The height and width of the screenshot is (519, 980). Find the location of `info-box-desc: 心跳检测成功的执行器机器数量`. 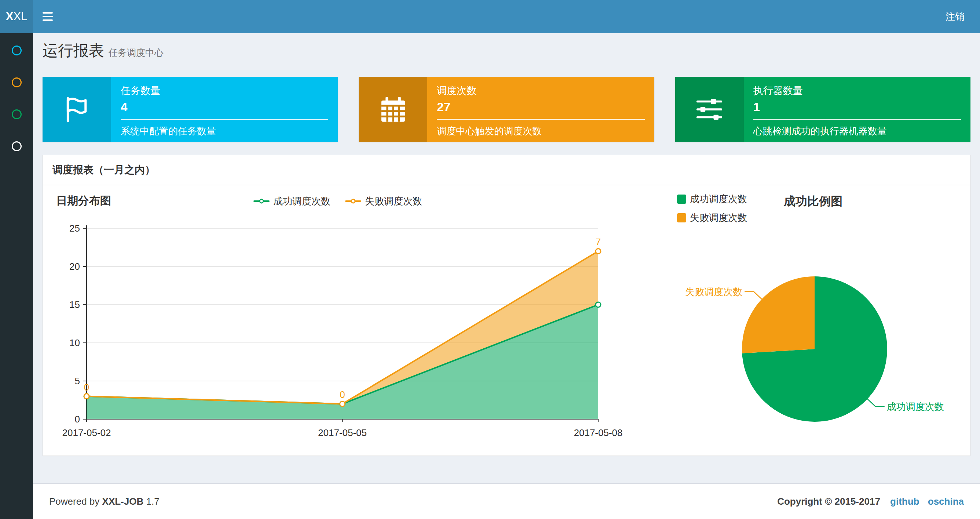

info-box-desc: 心跳检测成功的执行器机器数量 is located at coordinates (857, 131).